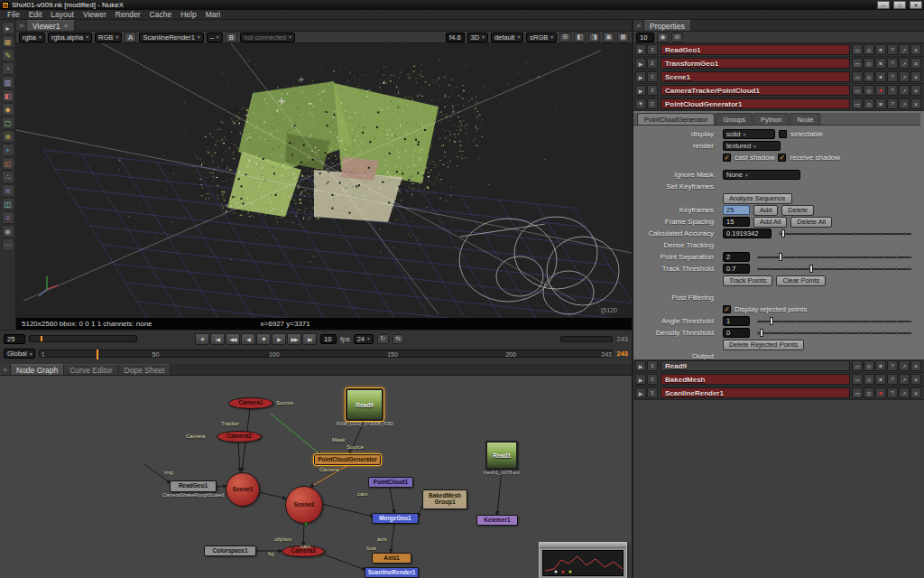 This screenshot has height=578, width=924. What do you see at coordinates (364, 340) in the screenshot?
I see `fps-select: 24▾` at bounding box center [364, 340].